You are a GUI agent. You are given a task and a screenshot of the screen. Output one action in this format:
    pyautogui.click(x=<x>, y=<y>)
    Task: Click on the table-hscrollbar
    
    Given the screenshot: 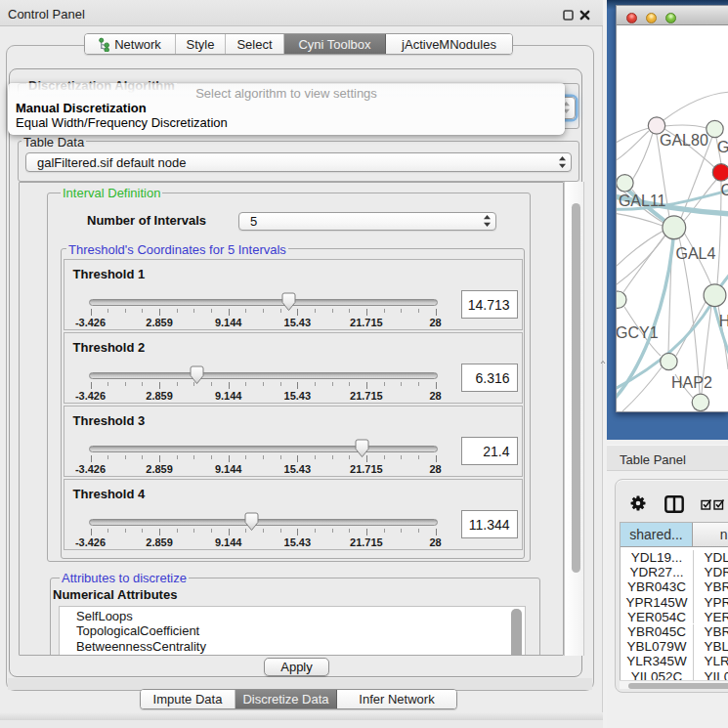 What is the action you would take?
    pyautogui.click(x=674, y=684)
    